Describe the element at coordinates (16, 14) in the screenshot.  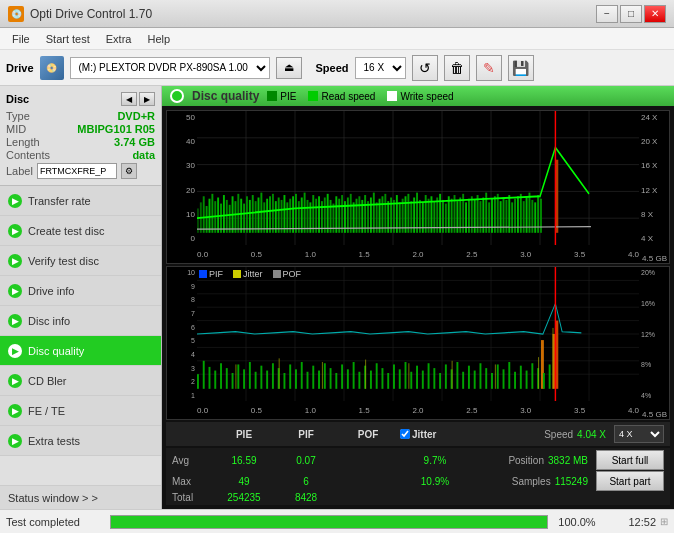
I see `app-icon: 💿` at that location.